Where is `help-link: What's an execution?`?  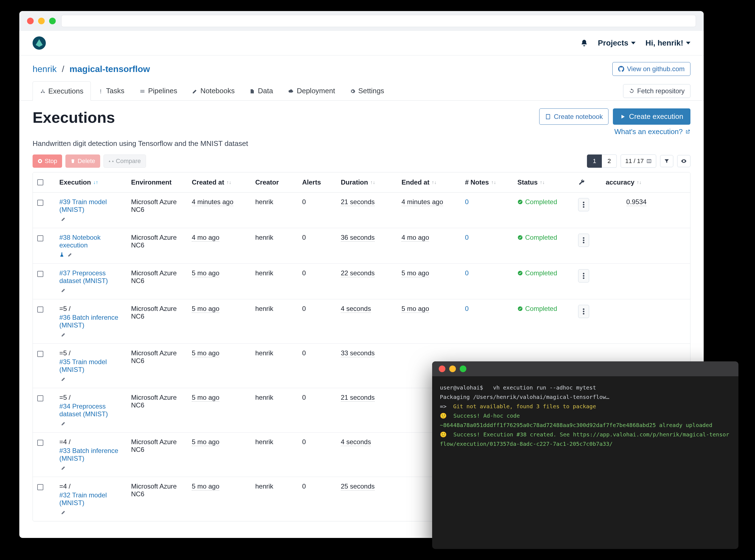
help-link: What's an execution? is located at coordinates (652, 132).